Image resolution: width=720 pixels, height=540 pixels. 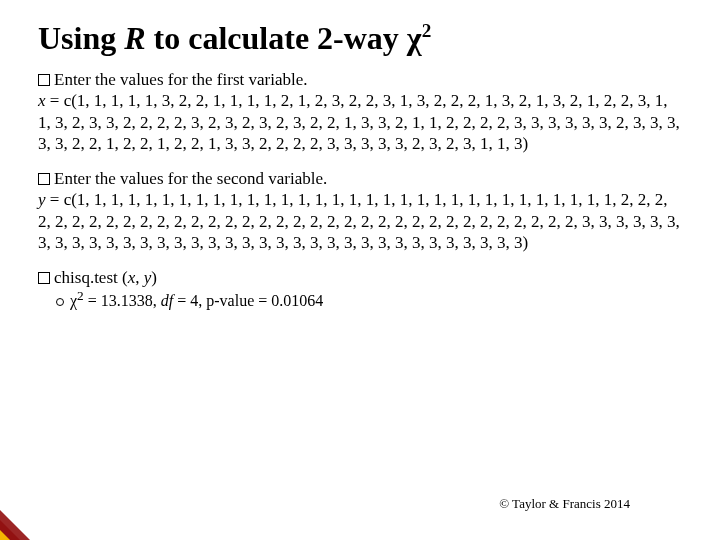 What do you see at coordinates (154, 278) in the screenshot?
I see `chisq-close: )` at bounding box center [154, 278].